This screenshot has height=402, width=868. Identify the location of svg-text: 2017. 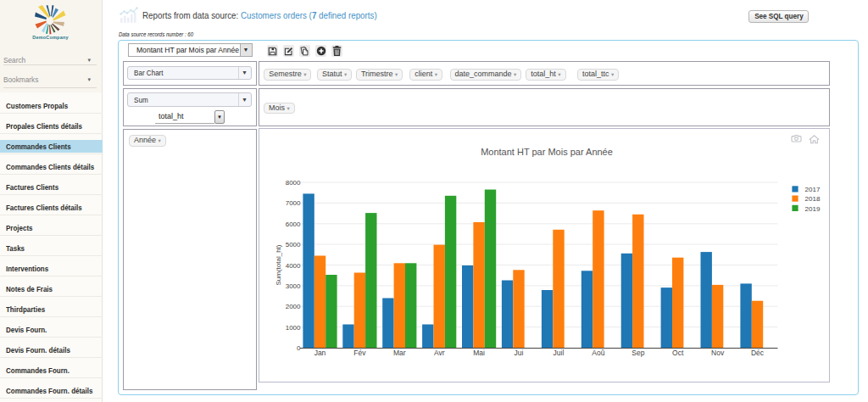
(813, 190).